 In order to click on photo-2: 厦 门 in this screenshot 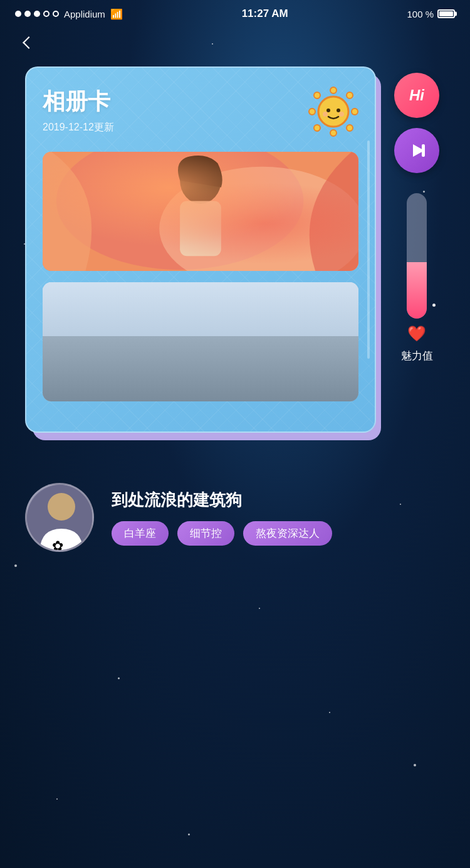, I will do `click(201, 342)`.